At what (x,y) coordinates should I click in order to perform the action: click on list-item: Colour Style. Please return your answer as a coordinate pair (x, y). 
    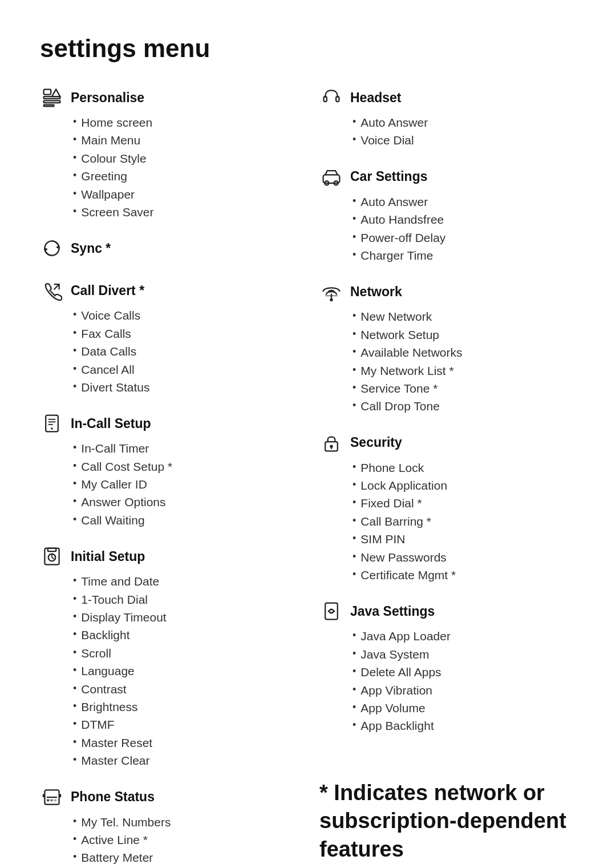
    Looking at the image, I should click on (185, 159).